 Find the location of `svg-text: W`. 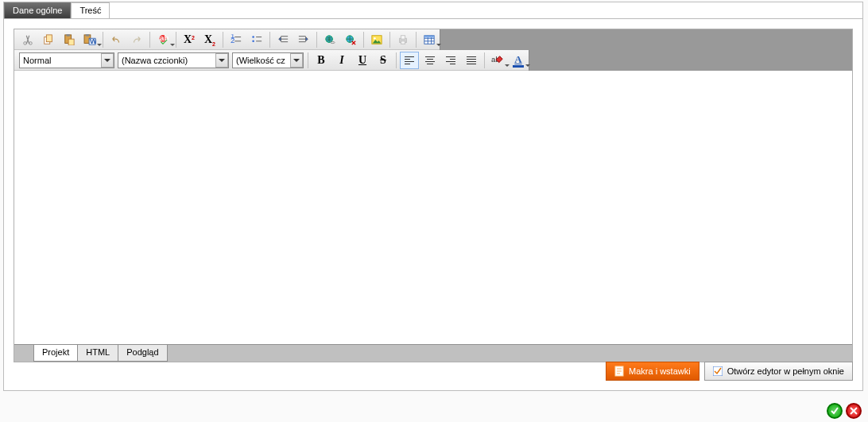

svg-text: W is located at coordinates (93, 41).